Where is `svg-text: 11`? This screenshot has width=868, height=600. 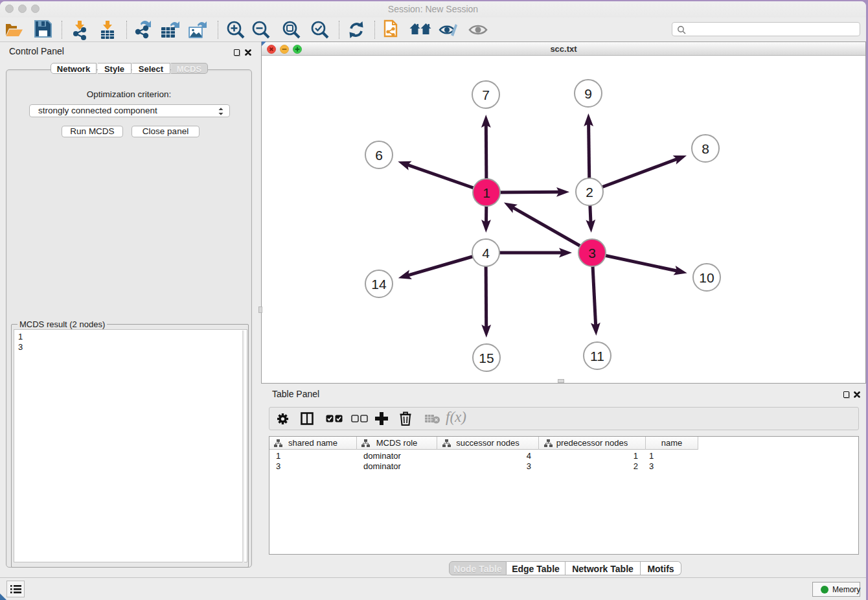
svg-text: 11 is located at coordinates (597, 356).